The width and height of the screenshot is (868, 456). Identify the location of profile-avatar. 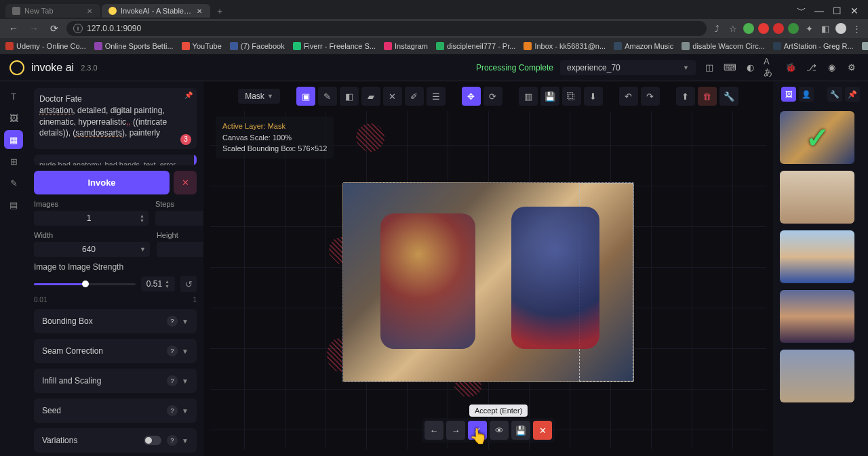
(841, 28).